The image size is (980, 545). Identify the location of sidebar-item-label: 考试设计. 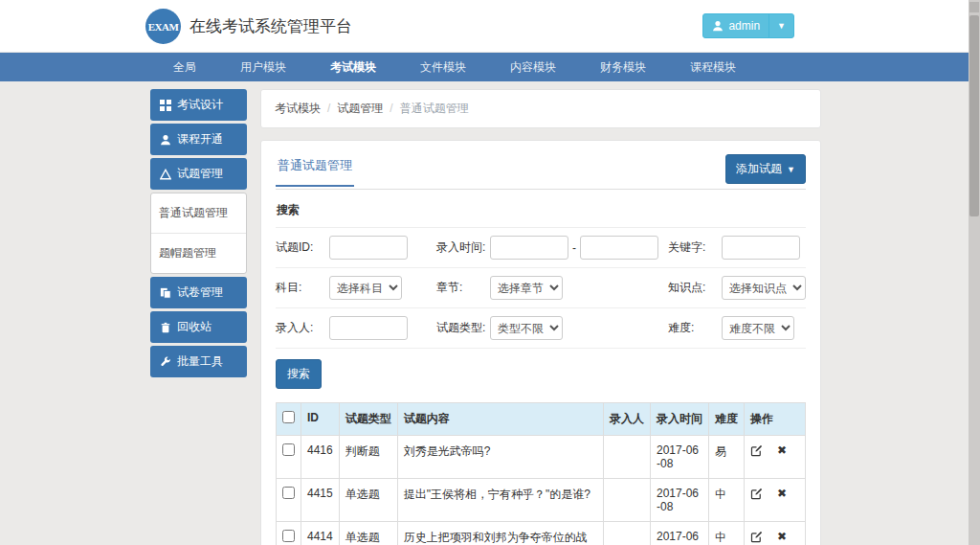
(200, 105).